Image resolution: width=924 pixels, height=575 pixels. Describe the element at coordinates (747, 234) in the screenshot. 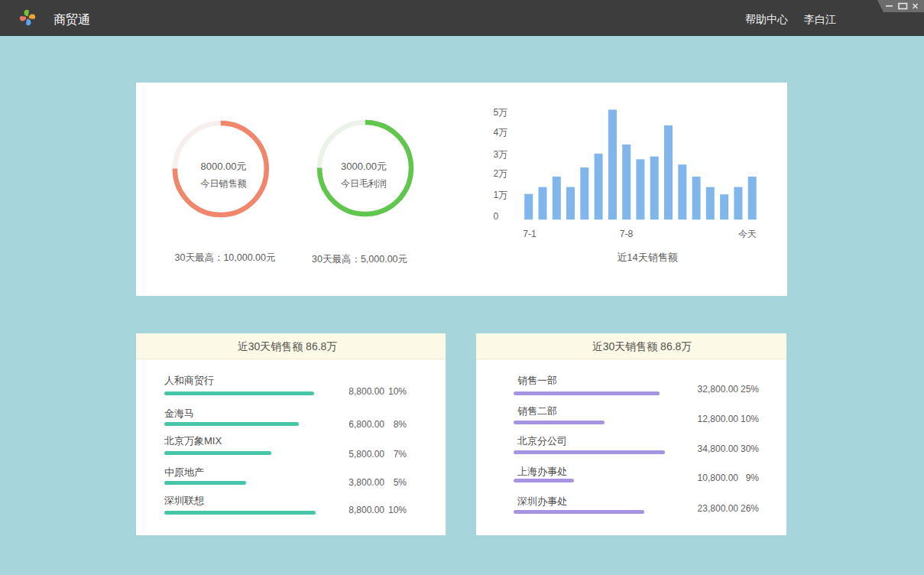

I see `svg-text: 今天` at that location.